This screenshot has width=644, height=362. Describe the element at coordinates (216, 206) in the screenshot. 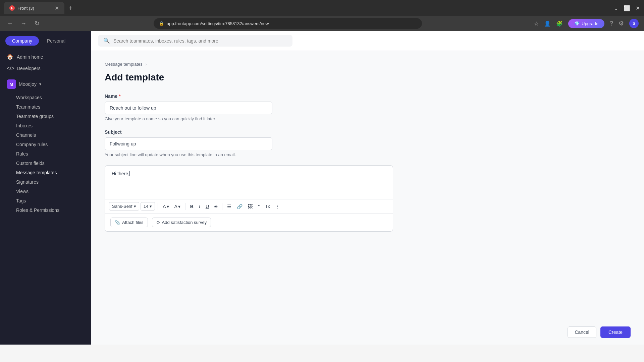

I see `strikethrough-button: S` at that location.